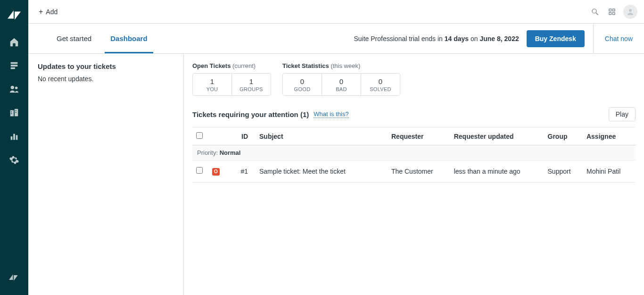 Image resolution: width=644 pixels, height=295 pixels. Describe the element at coordinates (380, 89) in the screenshot. I see `stat-label: SOLVED` at that location.